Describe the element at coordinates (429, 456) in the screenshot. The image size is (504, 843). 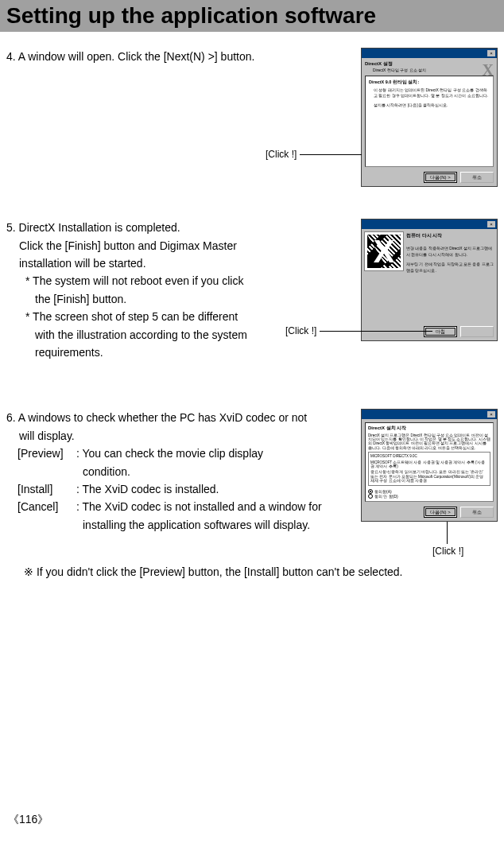
I see `dialog-6-eula-heading: MICROSOFT DIRECTX 9.0C` at that location.